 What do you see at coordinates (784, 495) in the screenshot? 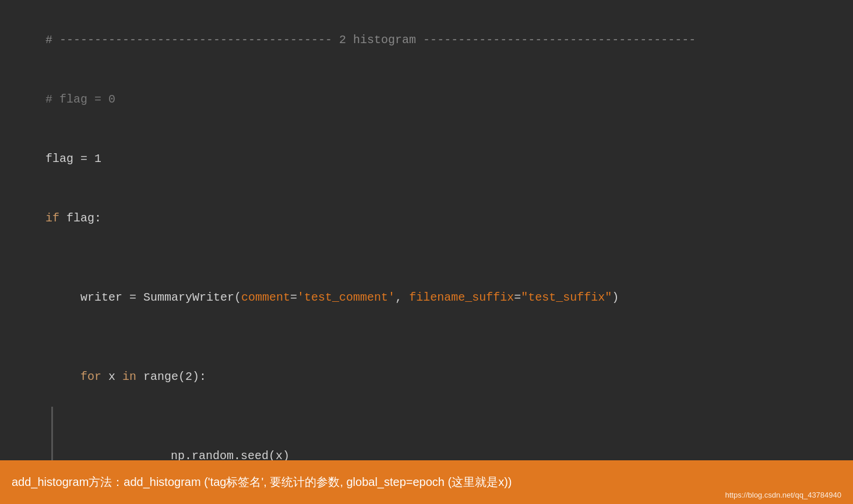
I see `bottom-link: https://blog.csdn.net/qq_43784940` at bounding box center [784, 495].